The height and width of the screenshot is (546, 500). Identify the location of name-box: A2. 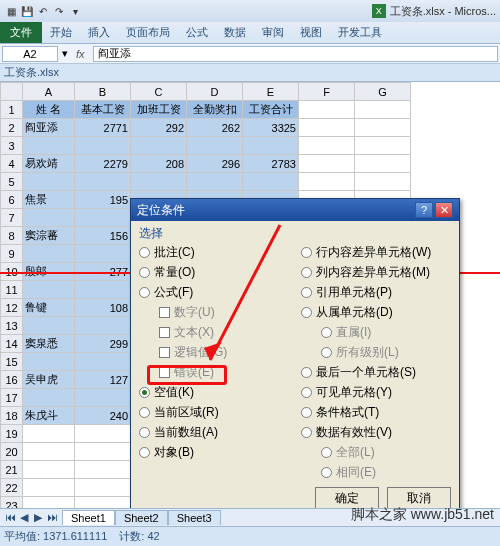
(30, 54).